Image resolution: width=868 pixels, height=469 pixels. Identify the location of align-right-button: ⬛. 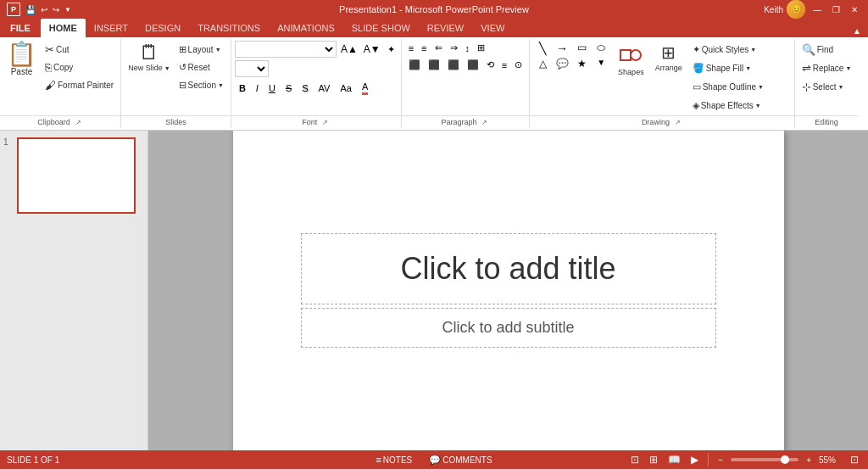
(453, 64).